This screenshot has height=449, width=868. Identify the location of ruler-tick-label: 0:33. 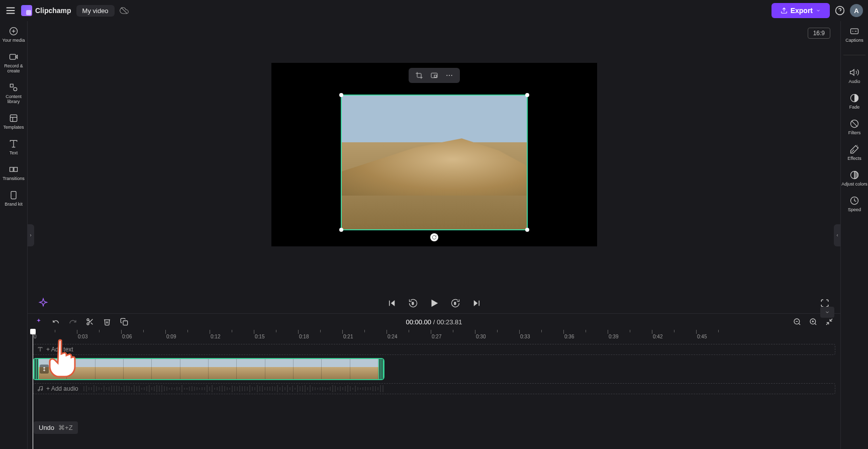
(525, 337).